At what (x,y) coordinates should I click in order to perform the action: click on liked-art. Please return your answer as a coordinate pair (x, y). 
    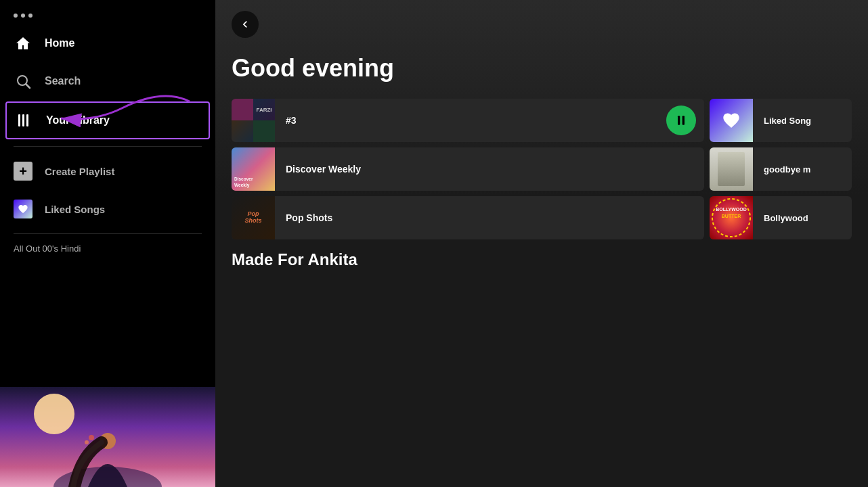
    Looking at the image, I should click on (731, 120).